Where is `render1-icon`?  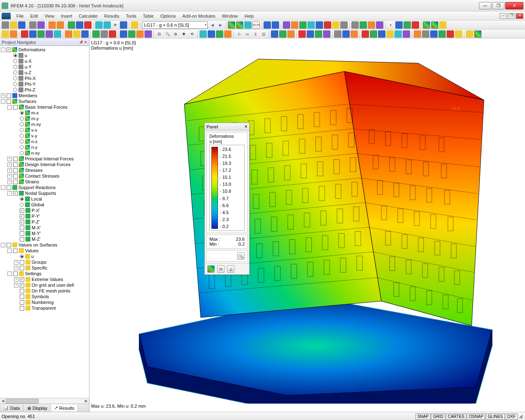 render1-icon is located at coordinates (426, 25).